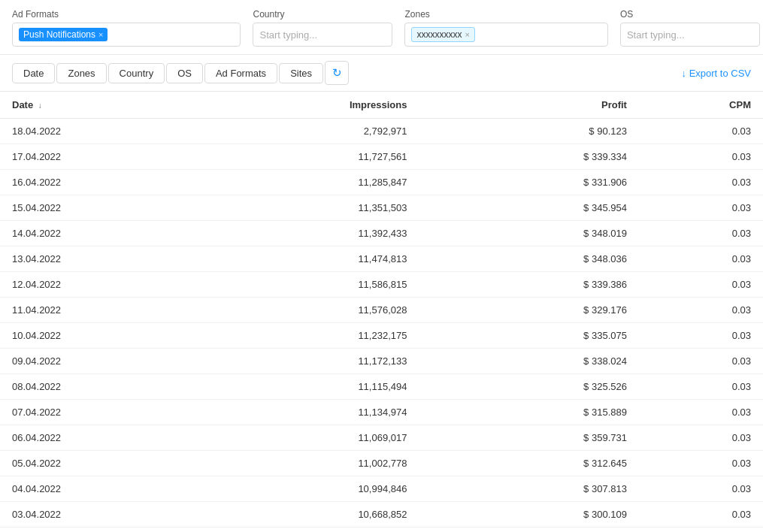  I want to click on table-row: 18.04.2022 2,792,971 $ 90.123 0.03, so click(382, 131).